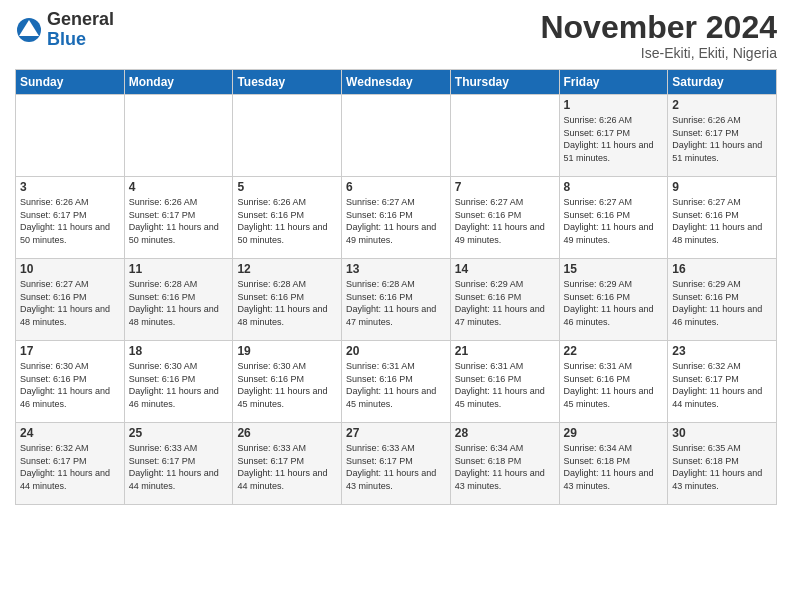 The height and width of the screenshot is (612, 792). What do you see at coordinates (614, 218) in the screenshot?
I see `table-row: 8Sunrise: 6:27 AM Sunset: 6:16 PM Daylig…` at bounding box center [614, 218].